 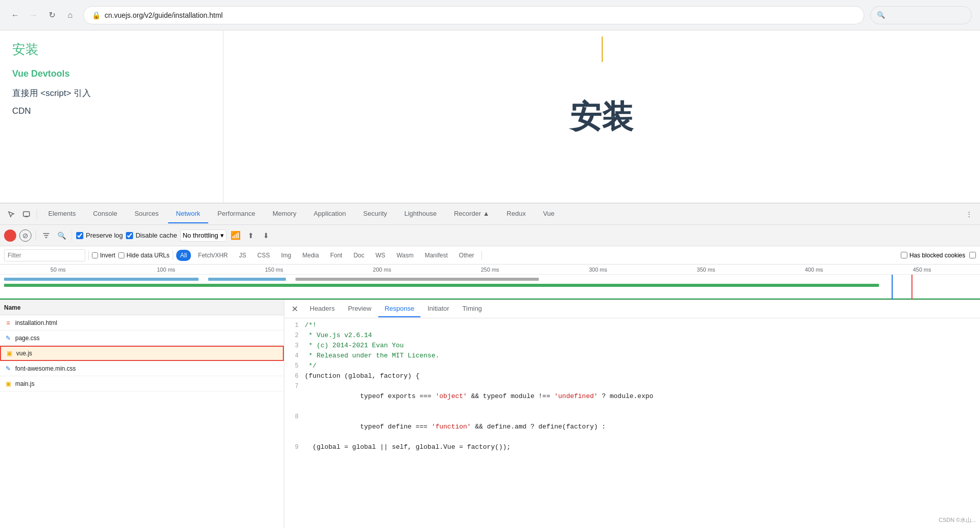 I want to click on device-icon, so click(x=26, y=214).